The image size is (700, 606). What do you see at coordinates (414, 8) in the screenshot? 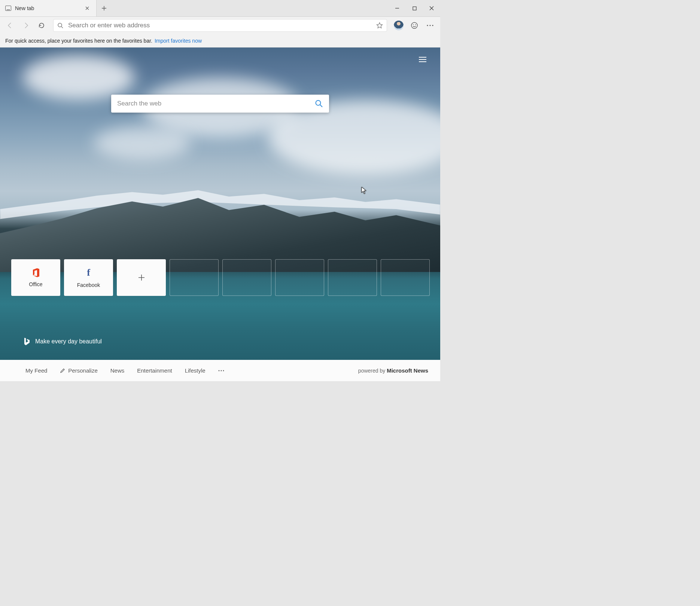
I see `window-controls` at bounding box center [414, 8].